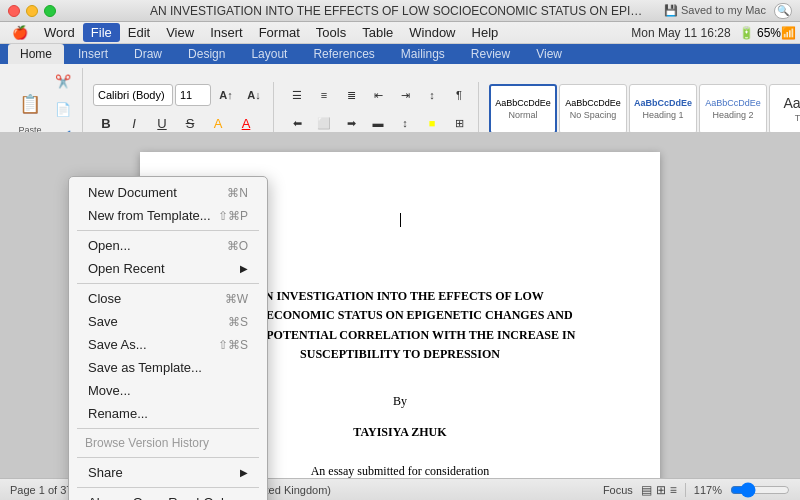 Image resolution: width=800 pixels, height=500 pixels. What do you see at coordinates (238, 193) in the screenshot?
I see `menu-new-document-shortcut: ⌘N` at bounding box center [238, 193].